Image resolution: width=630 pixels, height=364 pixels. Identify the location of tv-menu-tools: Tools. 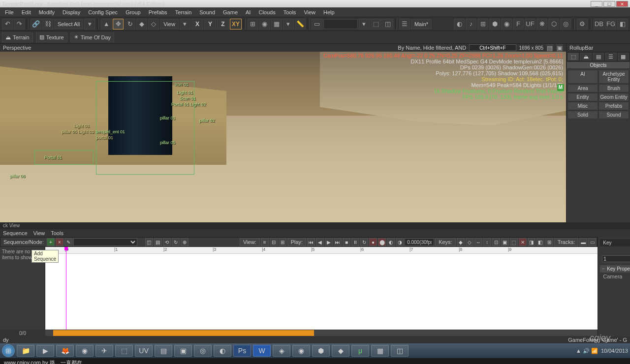
(57, 233).